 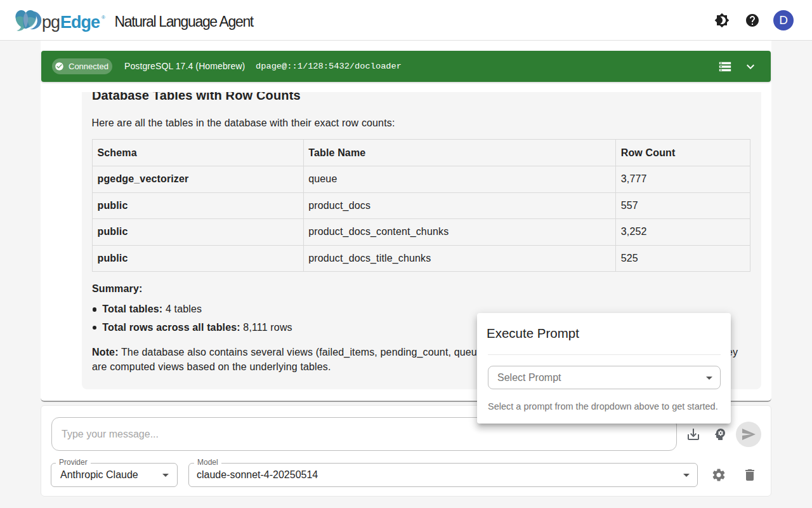 What do you see at coordinates (80, 22) in the screenshot?
I see `svg-text: Edge` at bounding box center [80, 22].